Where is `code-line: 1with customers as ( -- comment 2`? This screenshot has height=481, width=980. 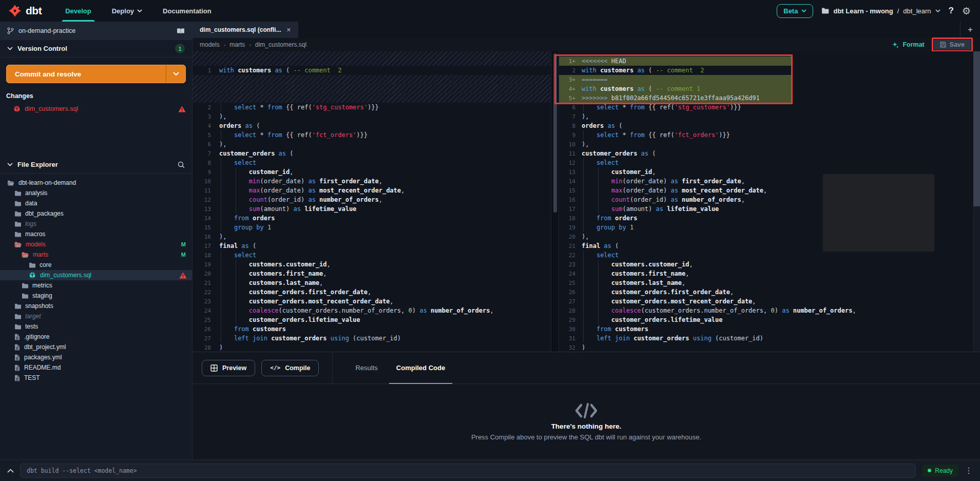 code-line: 1with customers as ( -- comment 2 is located at coordinates (372, 70).